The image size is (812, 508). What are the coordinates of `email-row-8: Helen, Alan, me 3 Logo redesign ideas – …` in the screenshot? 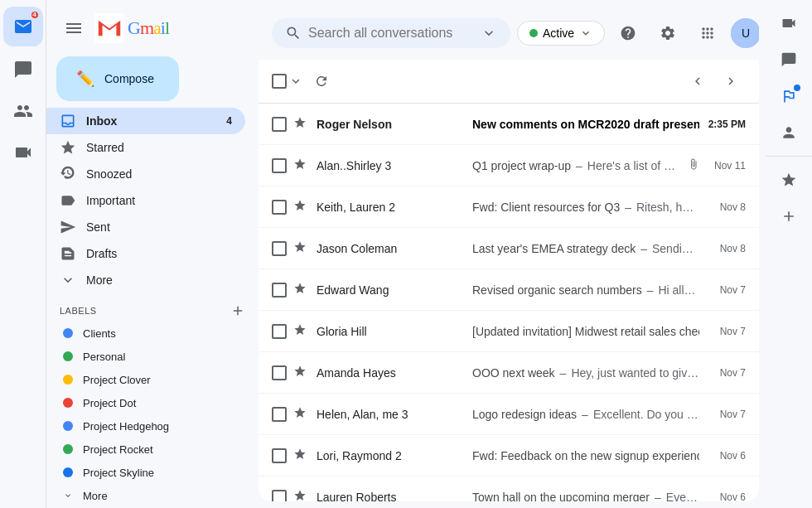 It's located at (509, 414).